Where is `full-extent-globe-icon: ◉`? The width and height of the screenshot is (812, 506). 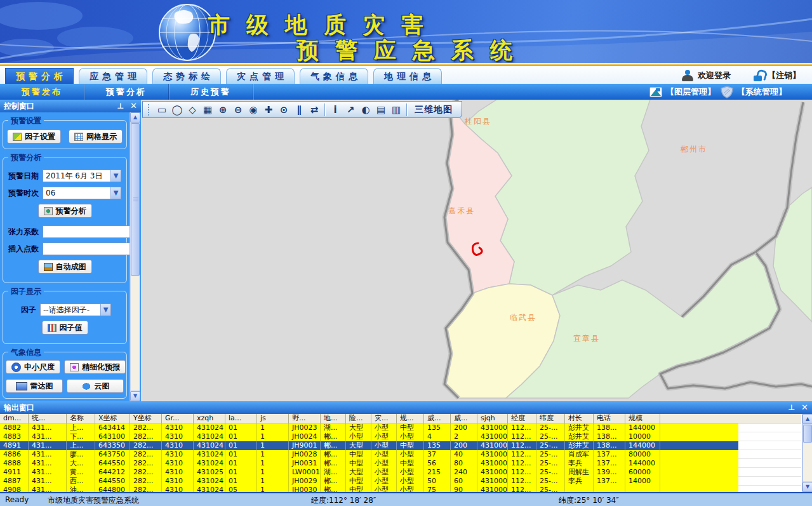
full-extent-globe-icon: ◉ is located at coordinates (253, 110).